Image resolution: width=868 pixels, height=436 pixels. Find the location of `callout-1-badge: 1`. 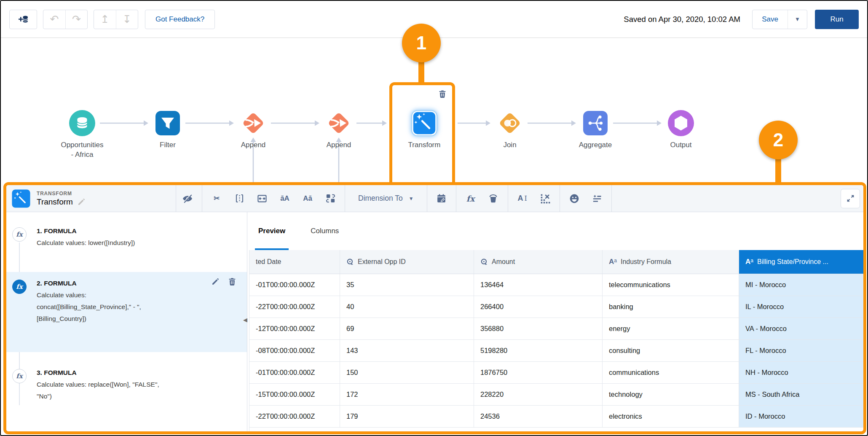

callout-1-badge: 1 is located at coordinates (421, 43).